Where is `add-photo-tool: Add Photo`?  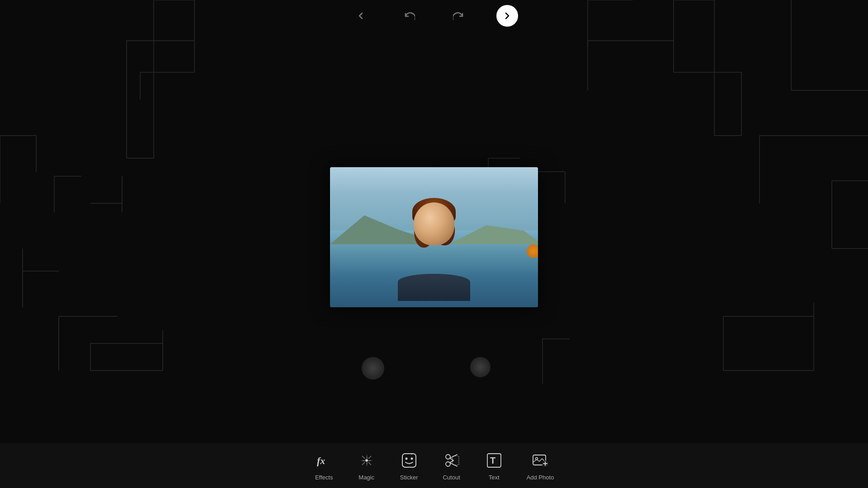 add-photo-tool: Add Photo is located at coordinates (541, 465).